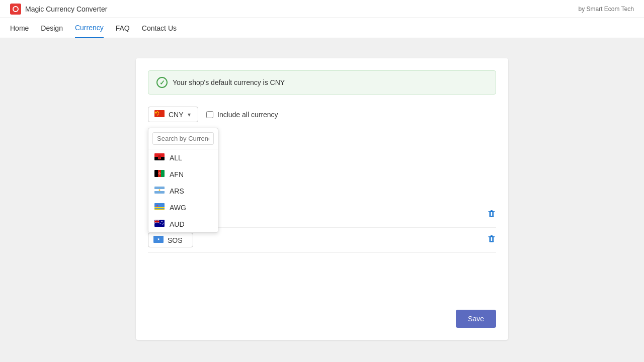 The width and height of the screenshot is (644, 362). Describe the element at coordinates (159, 191) in the screenshot. I see `ars-flag` at that location.